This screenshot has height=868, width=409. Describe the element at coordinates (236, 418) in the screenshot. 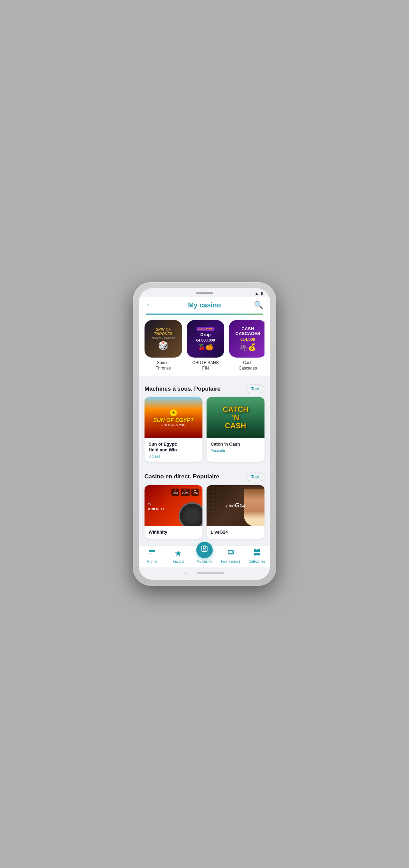

I see `game-art-cnc: CATCH'NCASH` at that location.